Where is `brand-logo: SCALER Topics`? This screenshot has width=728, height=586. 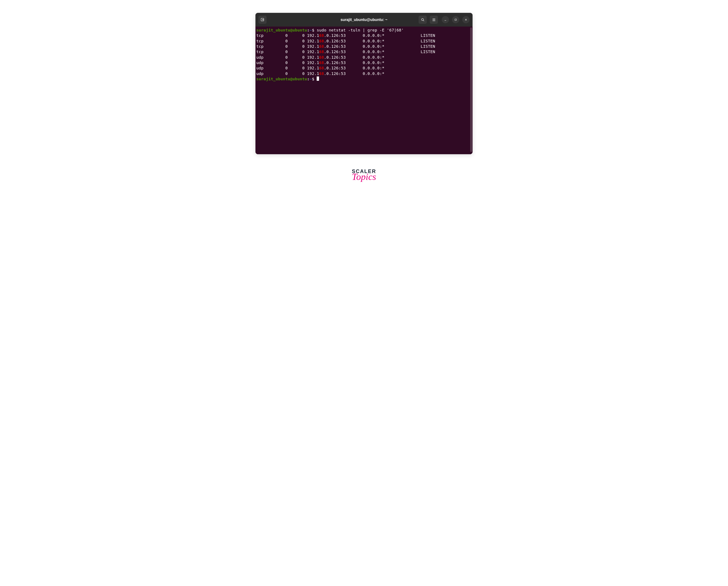
brand-logo: SCALER Topics is located at coordinates (364, 178).